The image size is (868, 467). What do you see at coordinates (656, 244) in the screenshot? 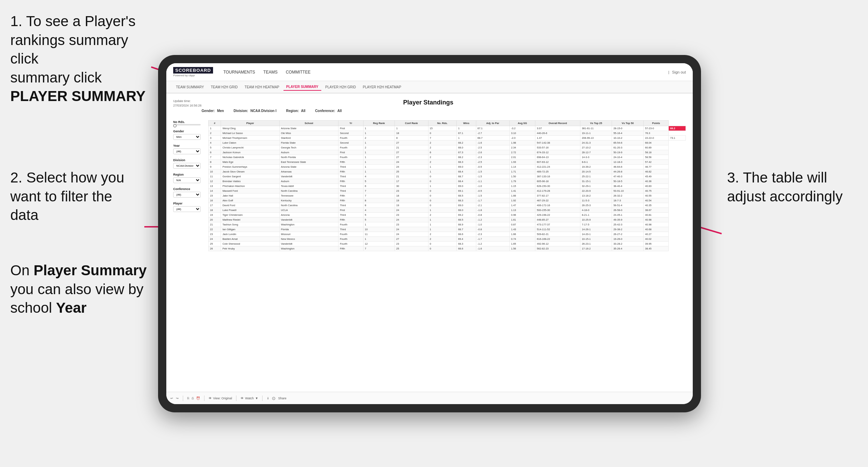
I see `cell-24-13: 39.95` at bounding box center [656, 244].